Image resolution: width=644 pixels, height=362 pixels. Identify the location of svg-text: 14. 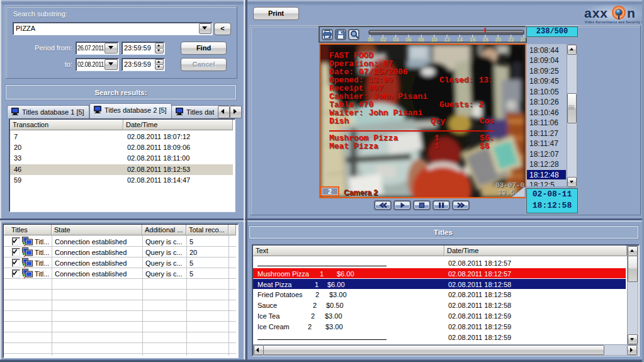
(460, 39).